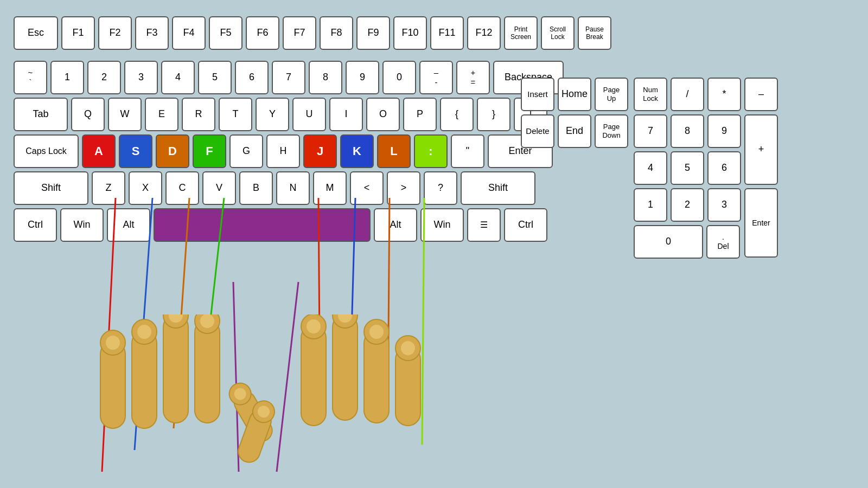  I want to click on key-k: K, so click(357, 151).